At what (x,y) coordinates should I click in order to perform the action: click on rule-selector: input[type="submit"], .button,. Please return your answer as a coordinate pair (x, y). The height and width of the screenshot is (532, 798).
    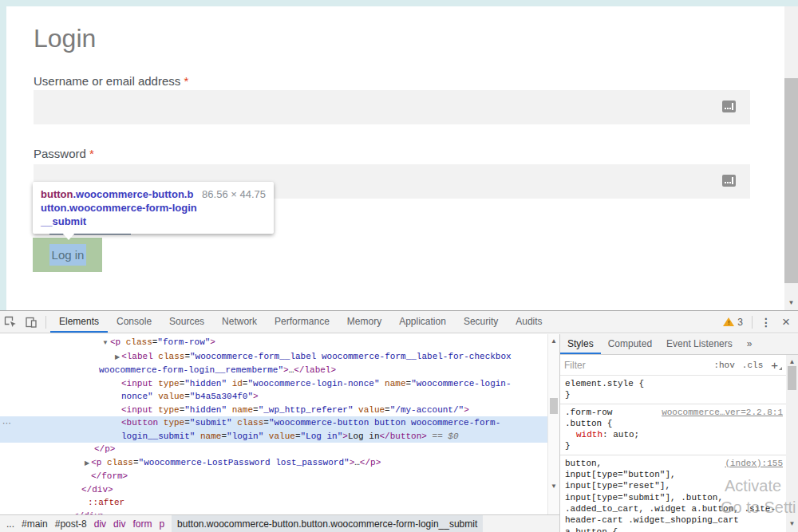
    Looking at the image, I should click on (674, 498).